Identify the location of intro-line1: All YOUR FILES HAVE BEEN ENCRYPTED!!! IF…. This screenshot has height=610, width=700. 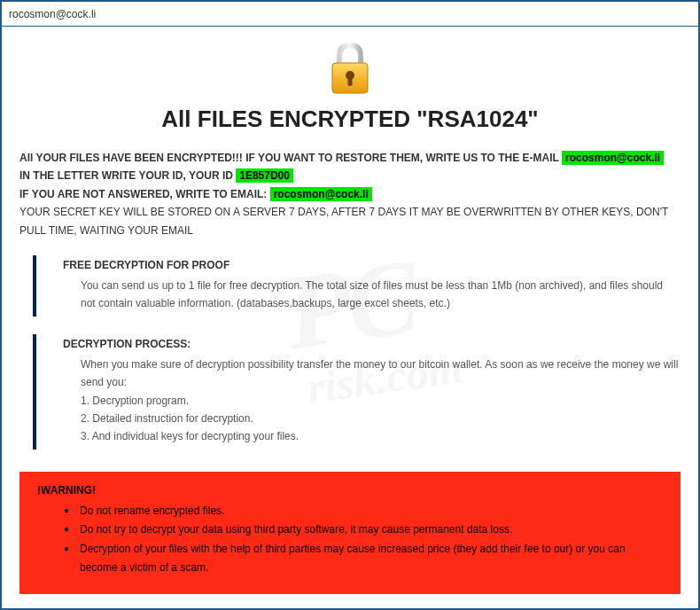
(291, 158).